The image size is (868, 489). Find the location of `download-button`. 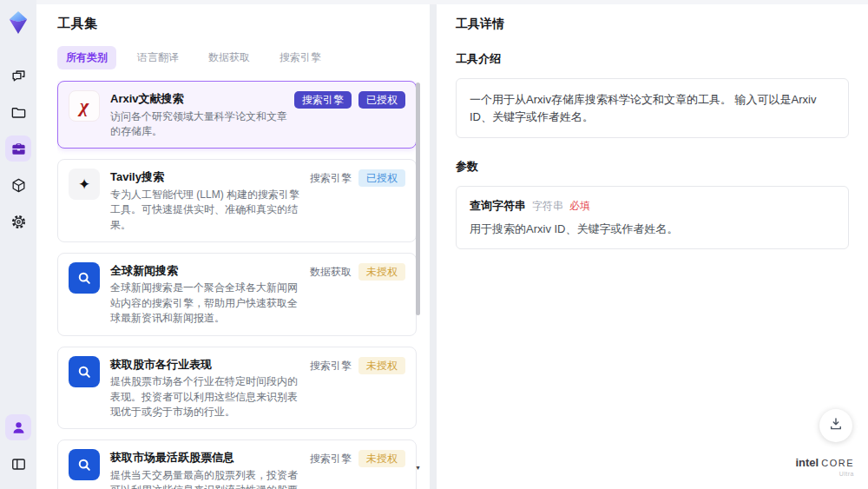

download-button is located at coordinates (836, 426).